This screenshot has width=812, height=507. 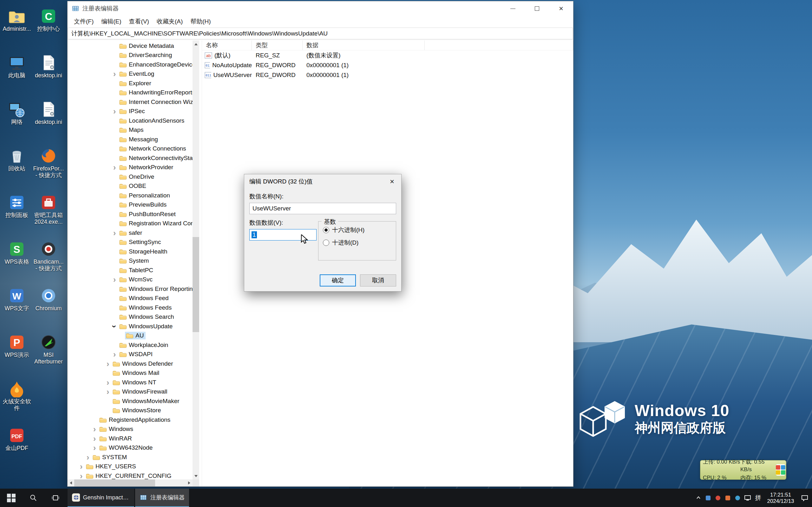 What do you see at coordinates (130, 429) in the screenshot?
I see `tree-item-windows: ›Windows` at bounding box center [130, 429].